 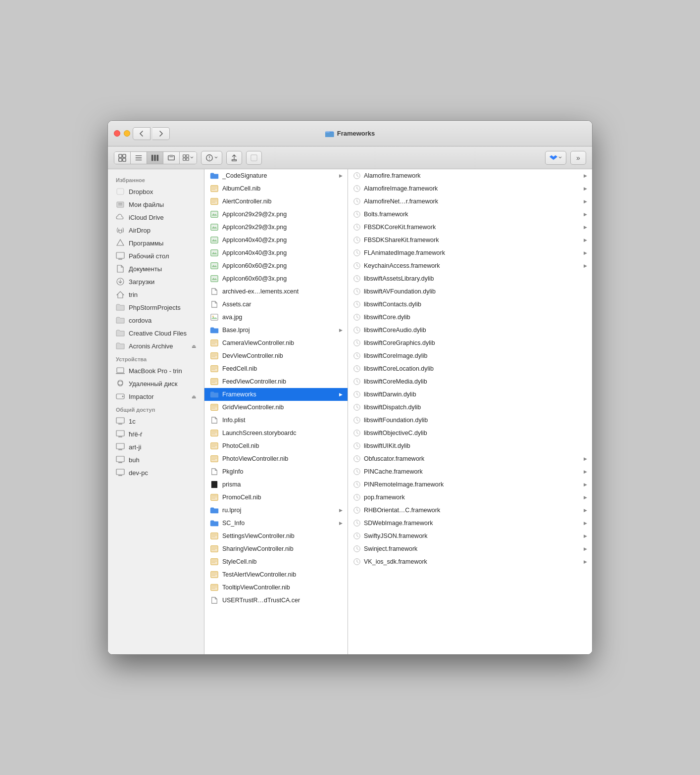 What do you see at coordinates (276, 562) in the screenshot?
I see `file-item: StyleCell.nib` at bounding box center [276, 562].